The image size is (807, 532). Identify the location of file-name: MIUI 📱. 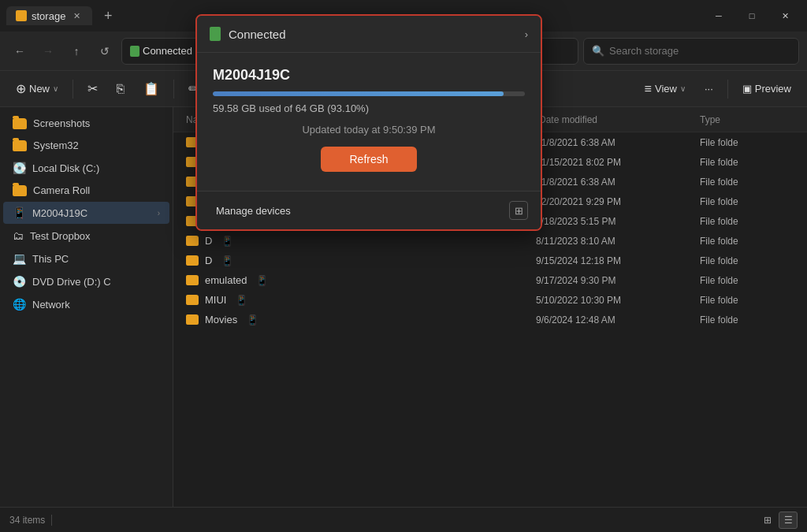
(358, 299).